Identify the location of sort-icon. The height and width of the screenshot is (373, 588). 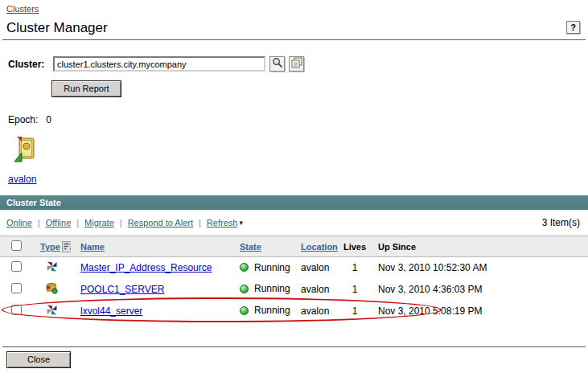
(66, 247).